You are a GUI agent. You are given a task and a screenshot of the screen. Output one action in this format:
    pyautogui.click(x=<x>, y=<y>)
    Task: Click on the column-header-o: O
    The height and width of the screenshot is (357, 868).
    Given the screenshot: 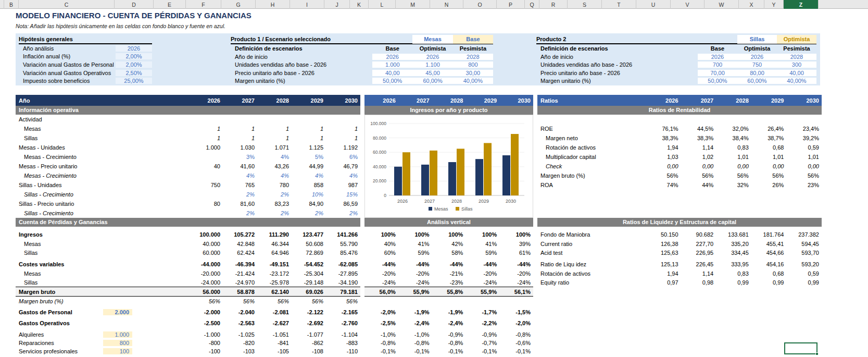 What is the action you would take?
    pyautogui.click(x=480, y=4)
    